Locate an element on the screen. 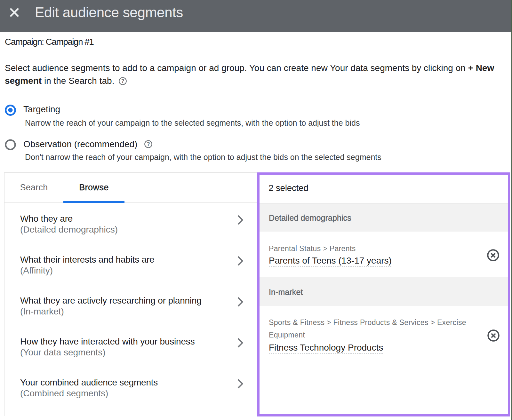  segment-name: Fitness Technology Products is located at coordinates (326, 349).